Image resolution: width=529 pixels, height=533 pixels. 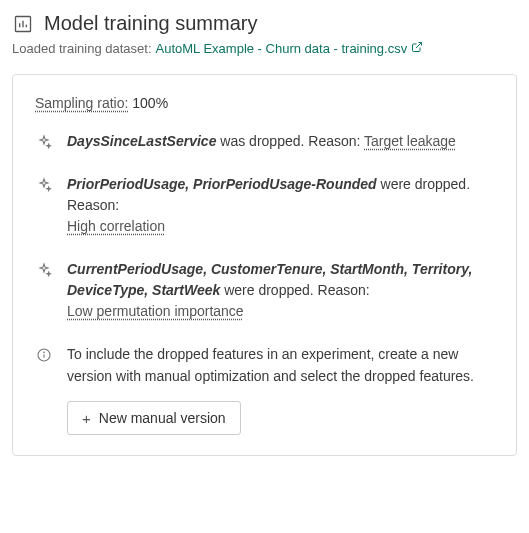 I want to click on sampling-ratio-label: Sampling ratio:, so click(x=82, y=103).